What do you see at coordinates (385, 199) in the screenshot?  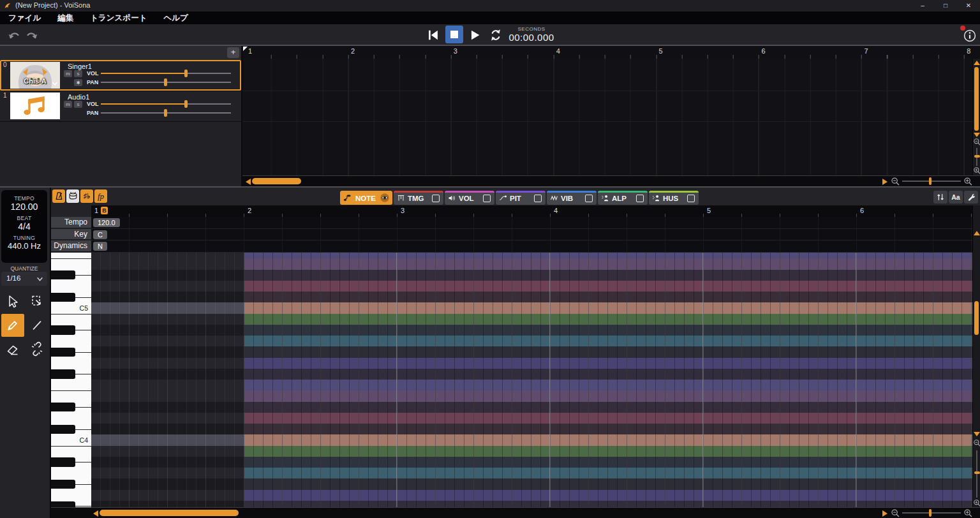 I see `visibility-eye-icon` at bounding box center [385, 199].